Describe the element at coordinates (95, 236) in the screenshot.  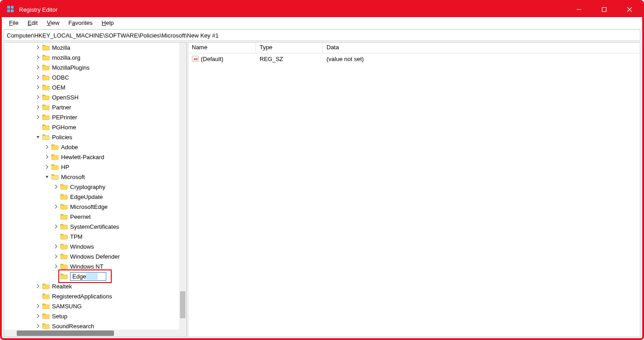
I see `tree-item: TPM` at that location.